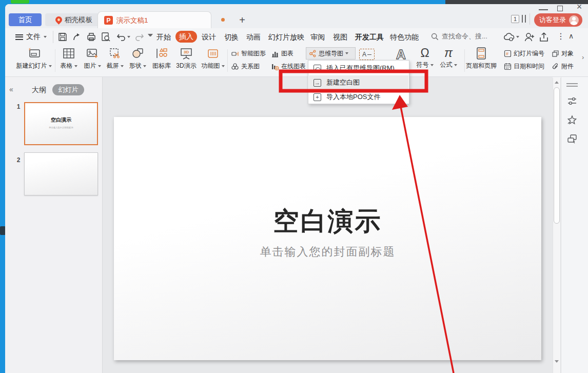 The image size is (588, 373). Describe the element at coordinates (524, 53) in the screenshot. I see `slide-number-button: # 幻灯片编号` at that location.